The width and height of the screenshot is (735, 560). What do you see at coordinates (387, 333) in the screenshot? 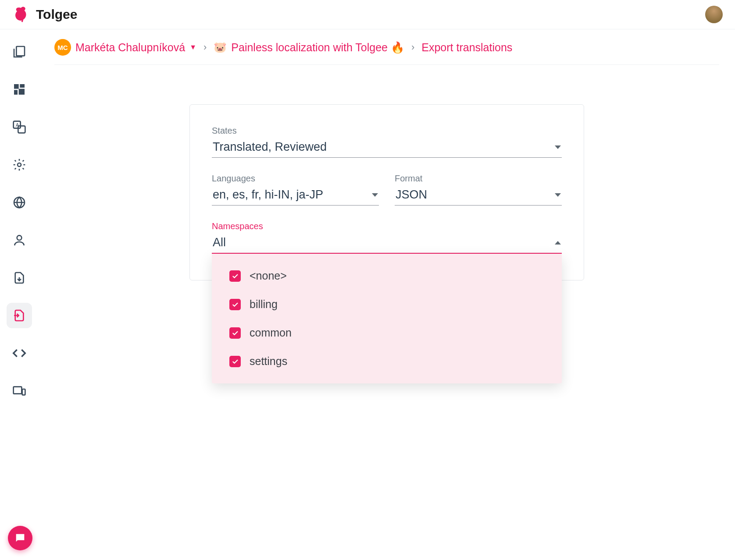
I see `namespace-option: common` at bounding box center [387, 333].